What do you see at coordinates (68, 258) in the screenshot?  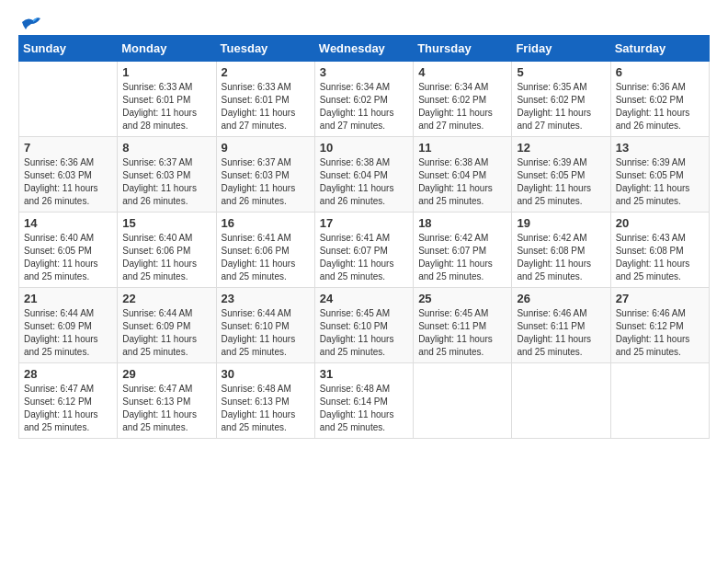 I see `day-info: Sunrise: 6:40 AM Sunset: 6:05 PM Dayligh…` at bounding box center [68, 258].